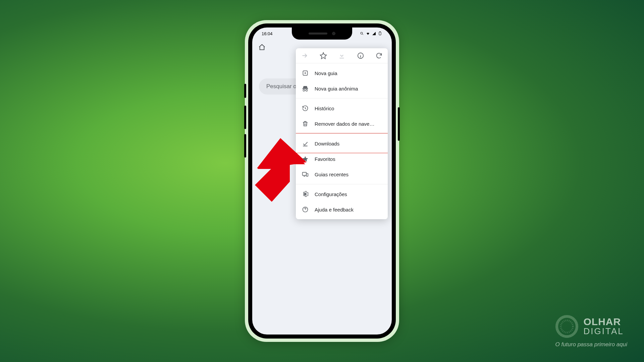 This screenshot has height=362, width=644. Describe the element at coordinates (342, 56) in the screenshot. I see `menu-toolbar` at that location.